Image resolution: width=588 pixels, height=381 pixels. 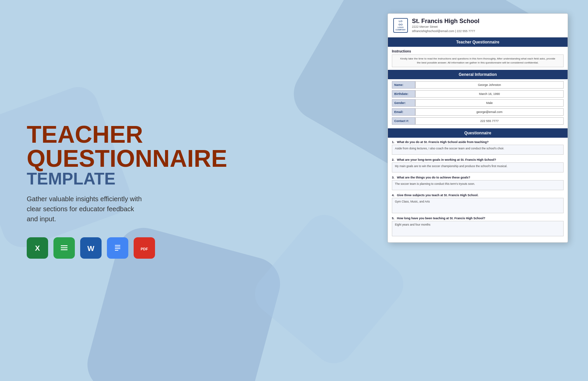 What do you see at coordinates (478, 177) in the screenshot?
I see `question-3-text: 3. What are the things you do to achieve…` at bounding box center [478, 177].